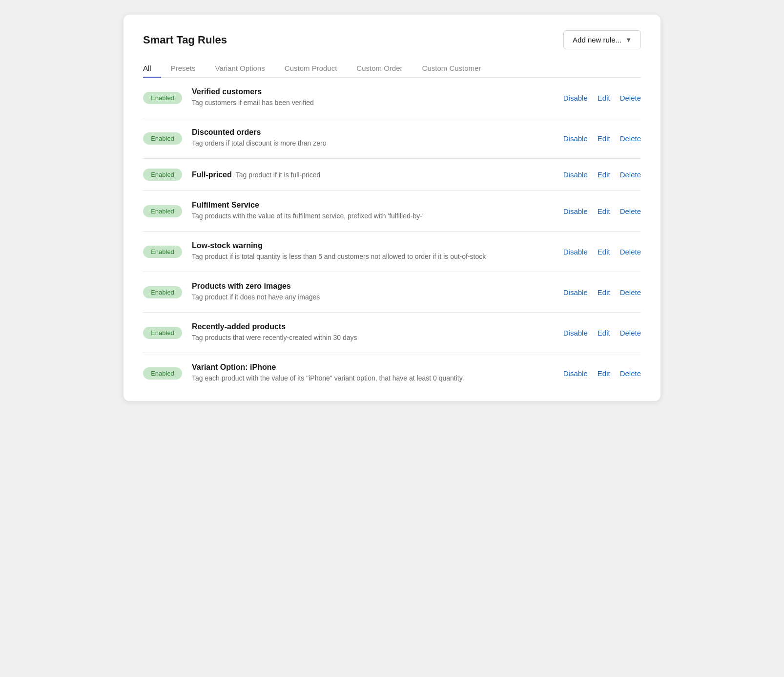 This screenshot has height=677, width=784. I want to click on rule-name-fulfilment-service: Fulfilment Service, so click(373, 205).